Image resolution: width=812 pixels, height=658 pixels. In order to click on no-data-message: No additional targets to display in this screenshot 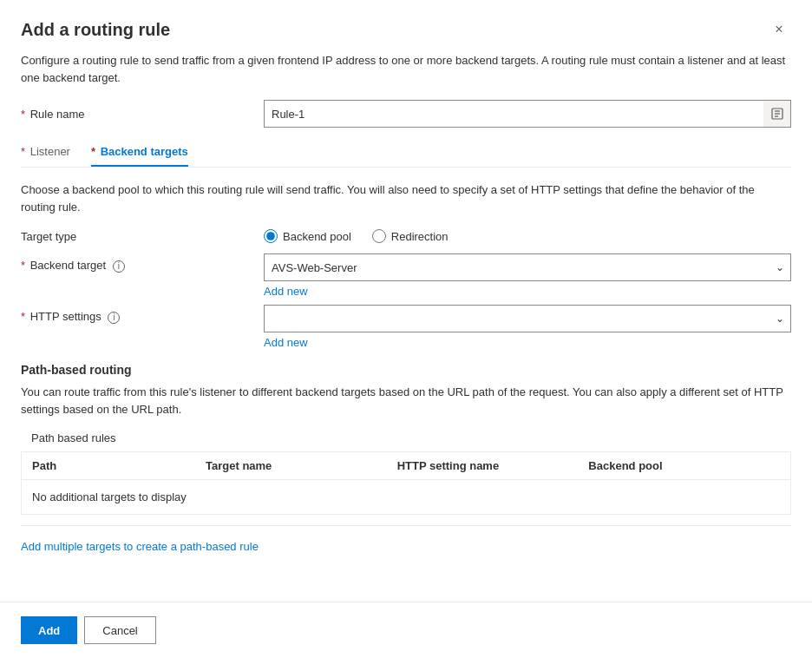, I will do `click(406, 497)`.